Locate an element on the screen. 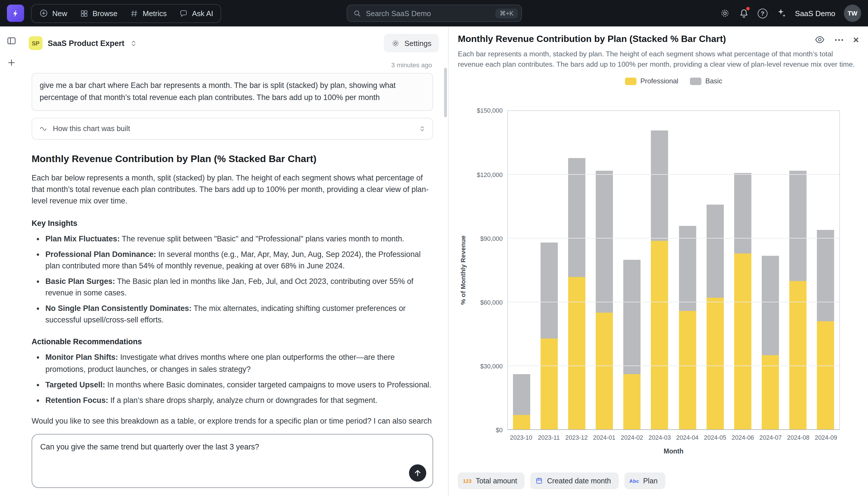 The width and height of the screenshot is (868, 496). sparkles-icon is located at coordinates (781, 13).